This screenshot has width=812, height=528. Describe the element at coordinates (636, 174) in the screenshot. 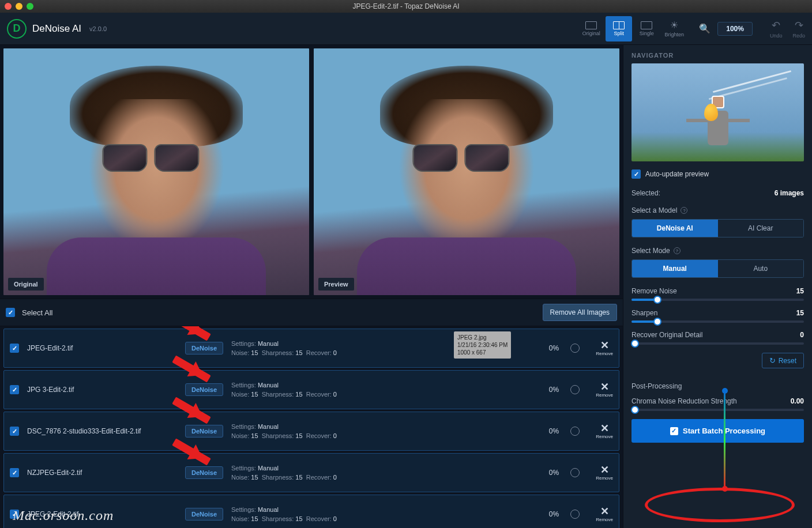

I see `auto-update-checkbox` at that location.